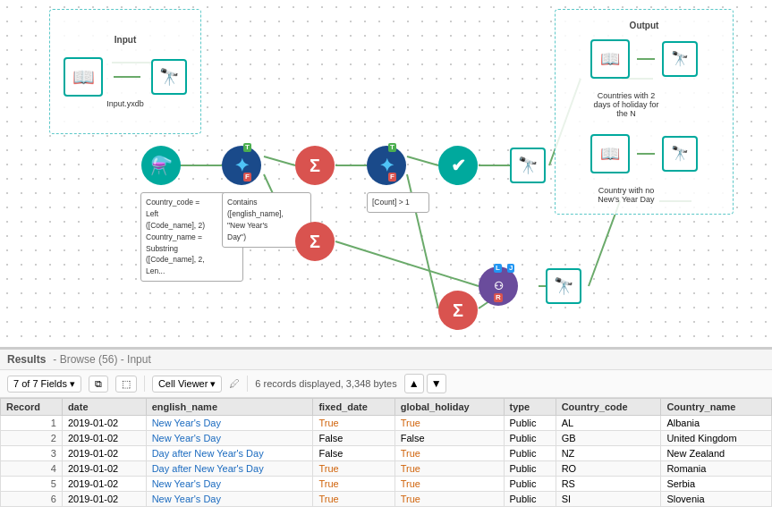 This screenshot has height=532, width=772. What do you see at coordinates (497, 268) in the screenshot?
I see `join-l-badge: L` at bounding box center [497, 268].